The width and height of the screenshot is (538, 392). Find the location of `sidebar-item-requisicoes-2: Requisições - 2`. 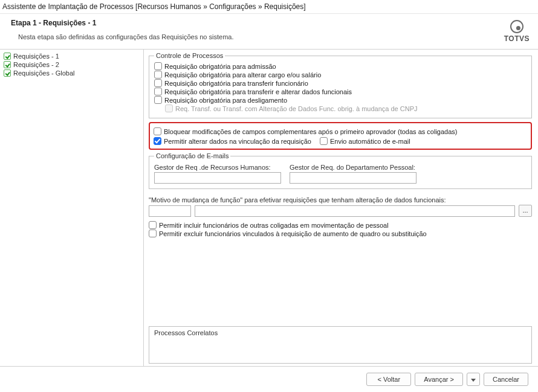

sidebar-item-requisicoes-2: Requisições - 2 is located at coordinates (71, 65).